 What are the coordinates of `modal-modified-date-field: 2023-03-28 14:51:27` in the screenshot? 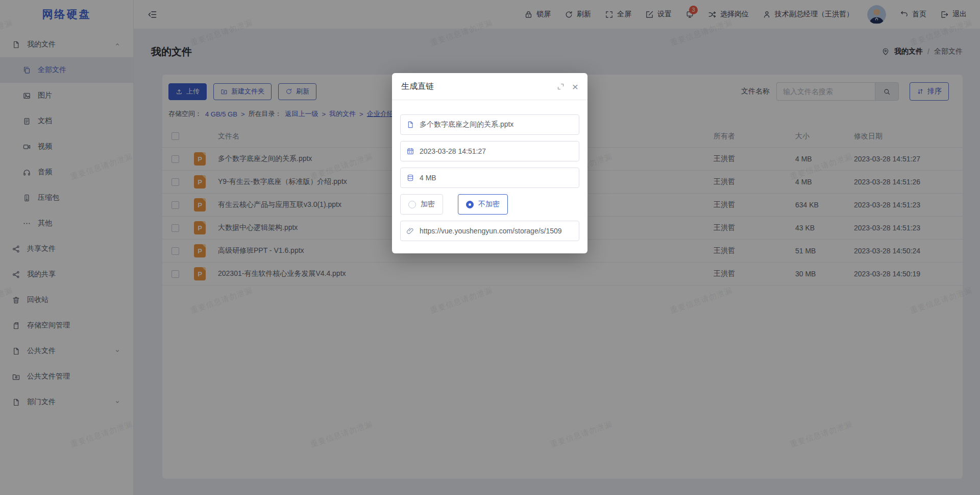 It's located at (490, 151).